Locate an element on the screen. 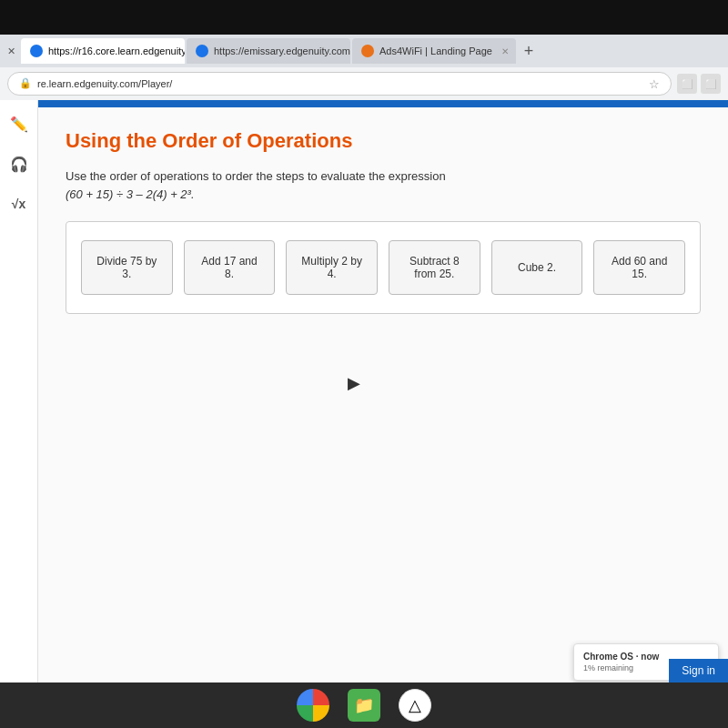  tab-close-3: ✕ is located at coordinates (505, 51).